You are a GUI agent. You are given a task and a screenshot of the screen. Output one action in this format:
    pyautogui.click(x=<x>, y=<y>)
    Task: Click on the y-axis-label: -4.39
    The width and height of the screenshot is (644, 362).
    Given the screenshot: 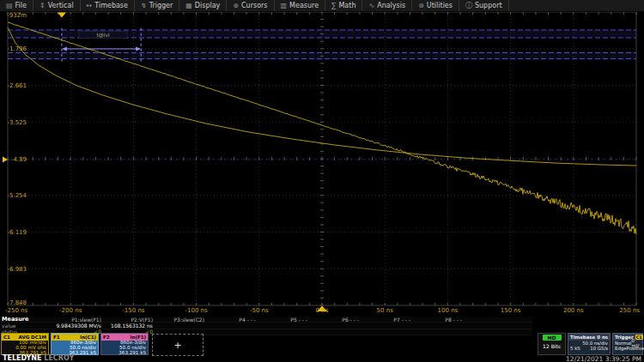 What is the action you would take?
    pyautogui.click(x=19, y=160)
    